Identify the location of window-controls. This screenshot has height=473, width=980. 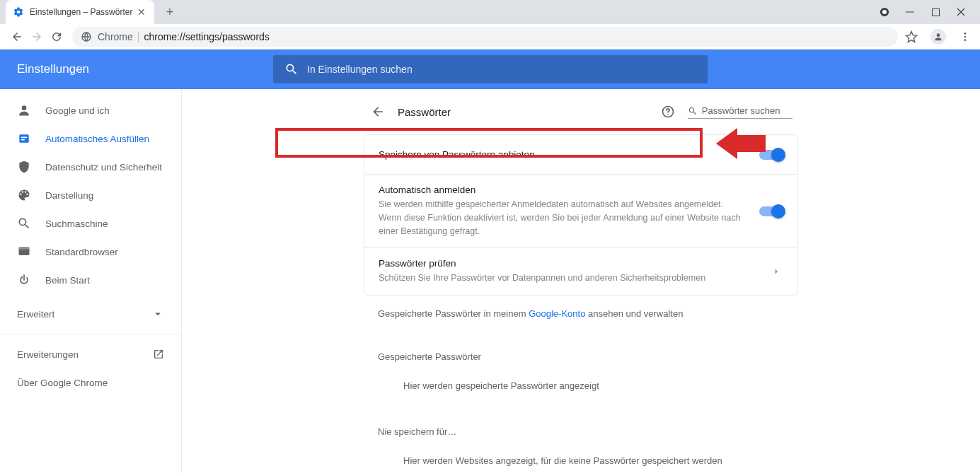
(923, 12).